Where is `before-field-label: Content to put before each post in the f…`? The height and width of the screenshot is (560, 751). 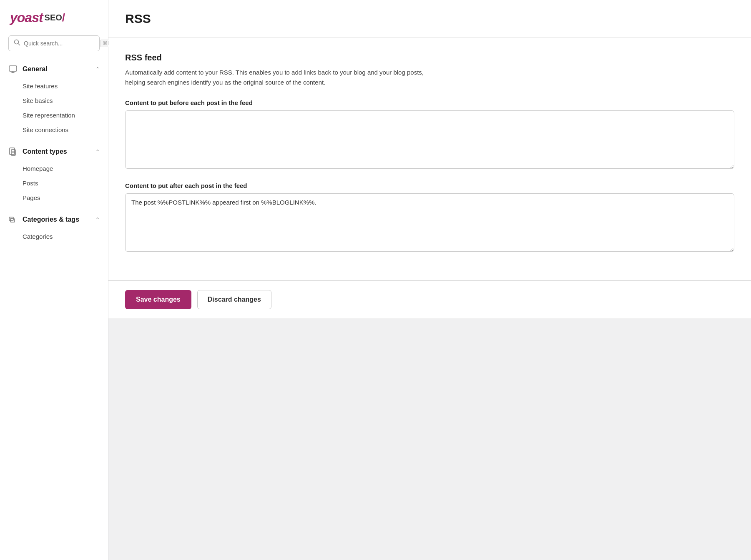
before-field-label: Content to put before each post in the f… is located at coordinates (430, 102).